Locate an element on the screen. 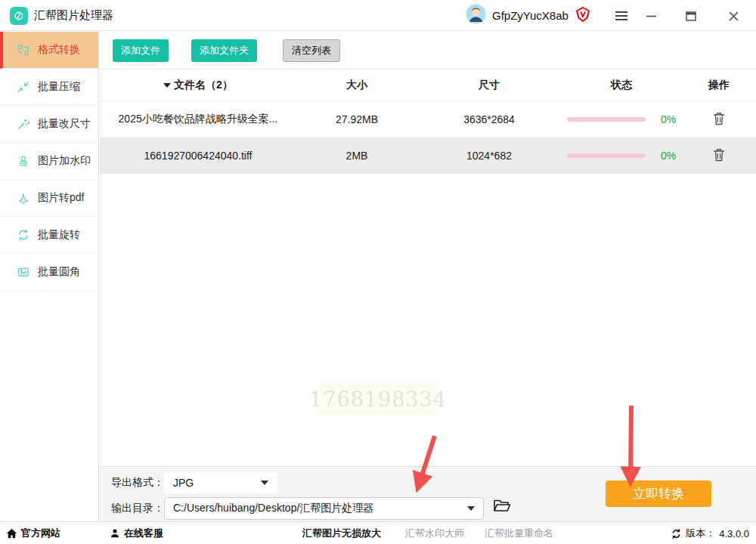 The height and width of the screenshot is (544, 756). user-avatar is located at coordinates (476, 15).